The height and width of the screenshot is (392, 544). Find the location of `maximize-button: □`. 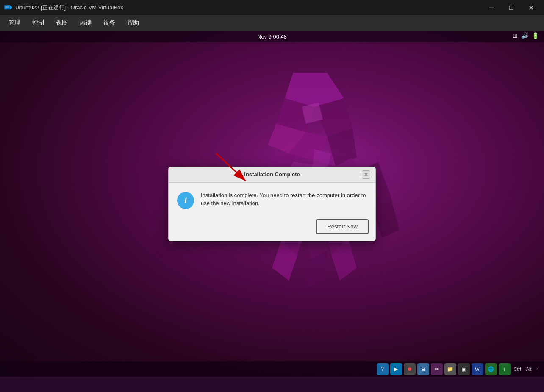

maximize-button: □ is located at coordinates (511, 8).